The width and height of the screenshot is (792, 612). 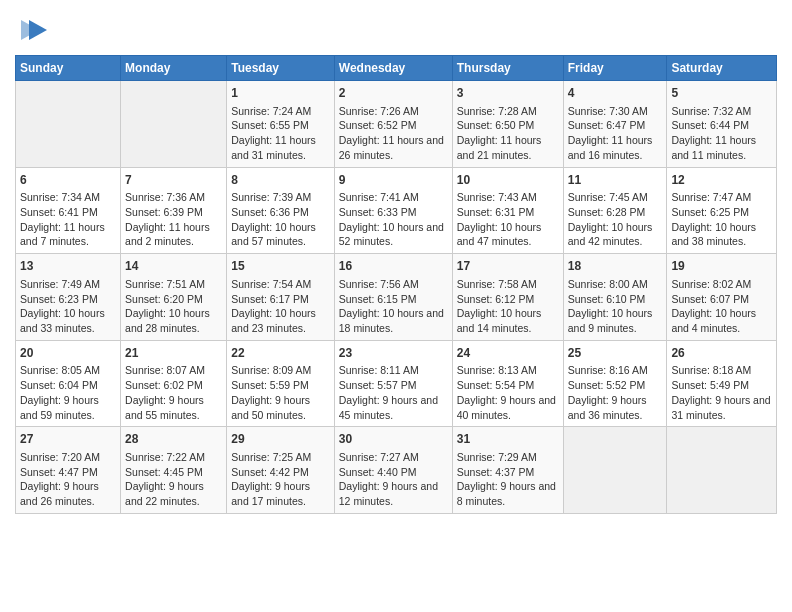 What do you see at coordinates (508, 112) in the screenshot?
I see `day-info: Sunrise: 7:28 AM` at bounding box center [508, 112].